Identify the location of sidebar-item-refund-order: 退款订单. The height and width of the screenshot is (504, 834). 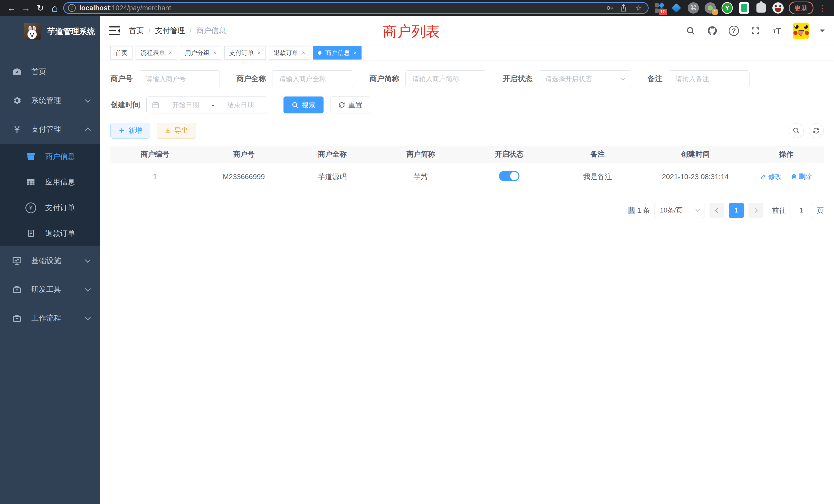
(50, 233).